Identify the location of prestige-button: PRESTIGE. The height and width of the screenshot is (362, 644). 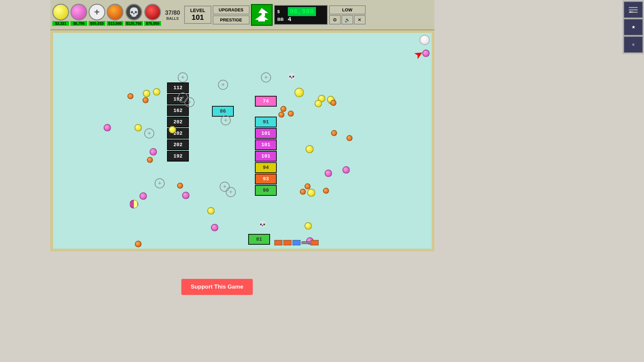
(231, 20).